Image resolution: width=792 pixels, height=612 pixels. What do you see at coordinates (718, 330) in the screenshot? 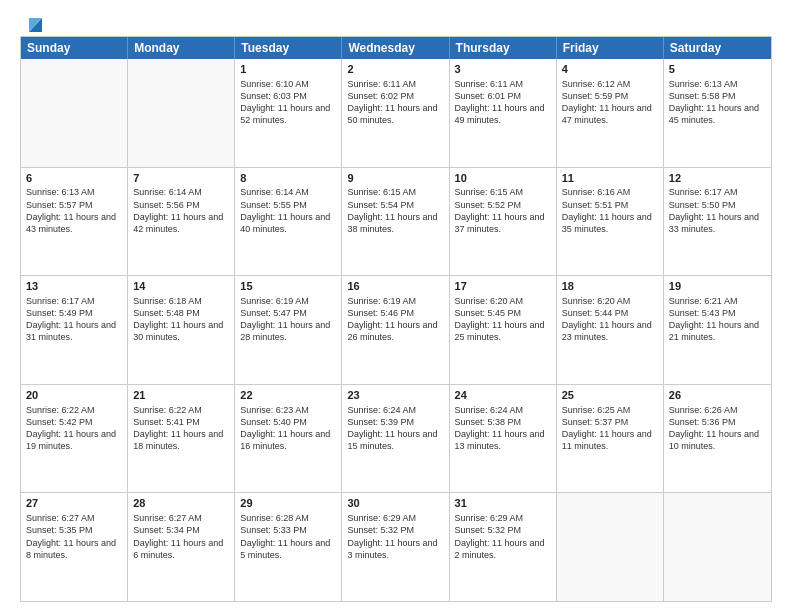
I see `table-row: 19Sunrise: 6:21 AMSunset: 5:43 PMDayligh…` at bounding box center [718, 330].